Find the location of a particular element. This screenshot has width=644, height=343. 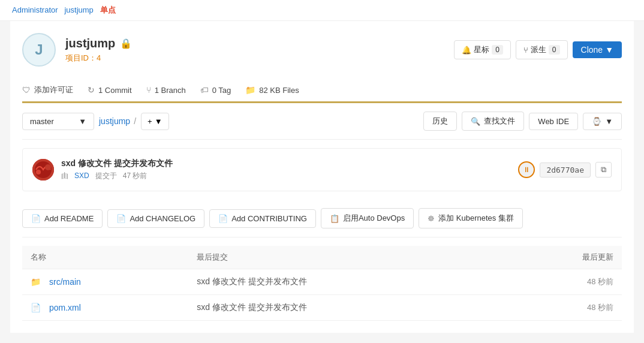

history-button: 历史 is located at coordinates (440, 121).